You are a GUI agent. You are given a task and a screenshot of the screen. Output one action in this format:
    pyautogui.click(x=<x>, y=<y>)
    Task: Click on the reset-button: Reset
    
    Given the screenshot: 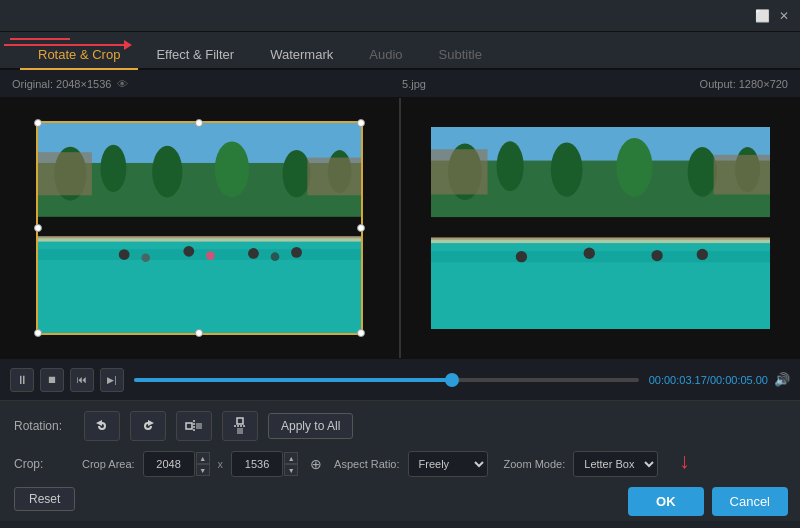 What is the action you would take?
    pyautogui.click(x=44, y=499)
    